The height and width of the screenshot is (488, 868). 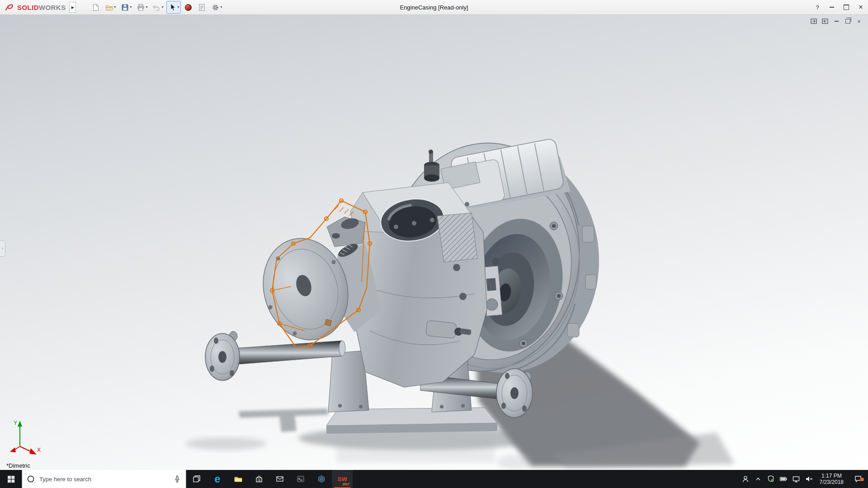 What do you see at coordinates (771, 479) in the screenshot?
I see `defender-tray-button` at bounding box center [771, 479].